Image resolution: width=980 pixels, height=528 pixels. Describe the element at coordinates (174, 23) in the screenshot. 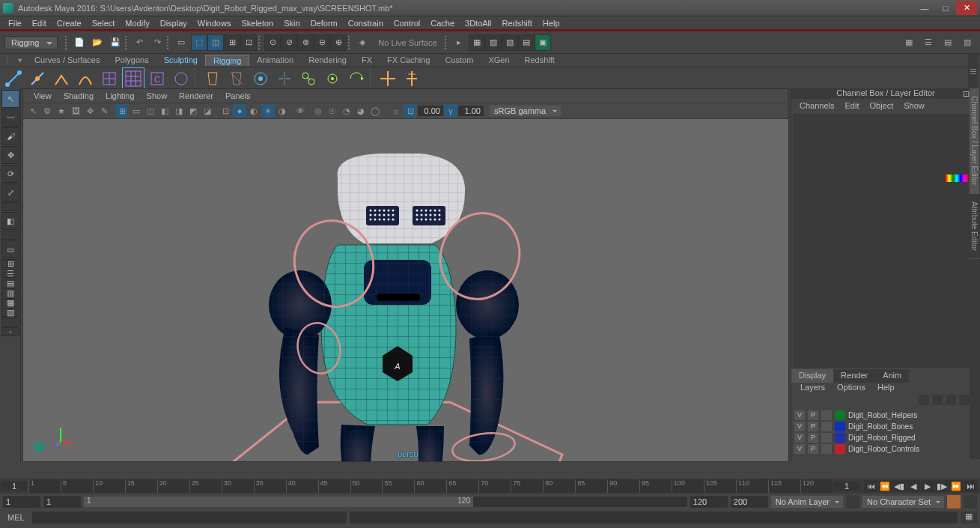

I see `menu-display: Display` at that location.